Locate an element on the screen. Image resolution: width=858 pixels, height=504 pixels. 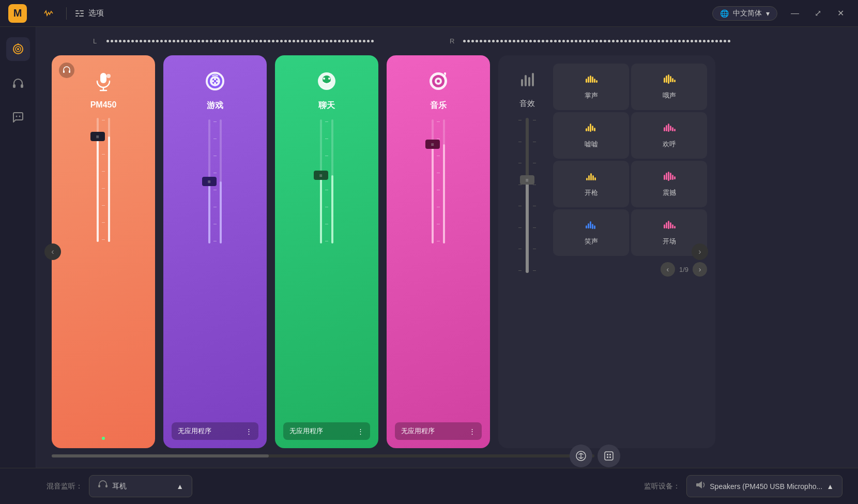
scroll-right-arrow: › is located at coordinates (700, 252).